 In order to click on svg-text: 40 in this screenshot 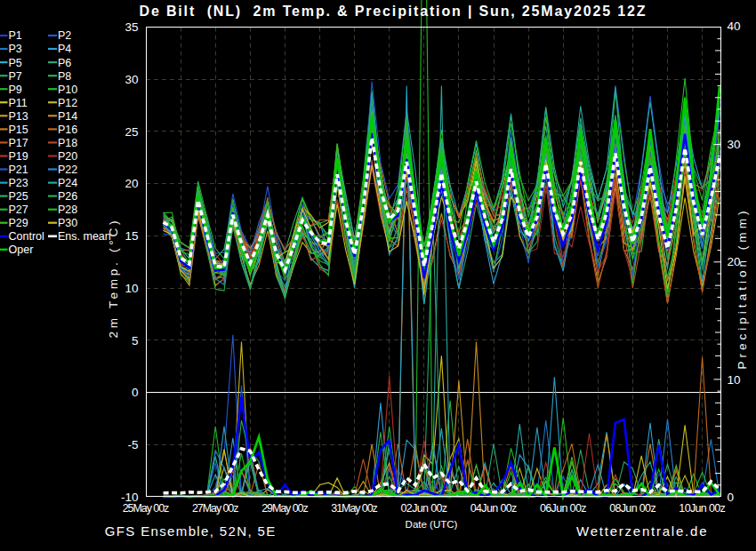, I will do `click(735, 27)`.